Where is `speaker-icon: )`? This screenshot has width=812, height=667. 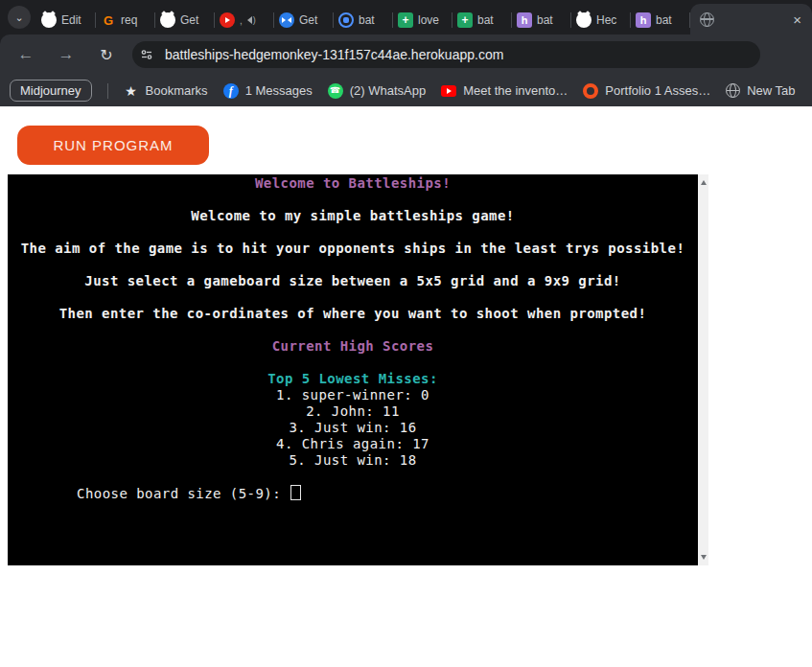 speaker-icon: ) is located at coordinates (251, 20).